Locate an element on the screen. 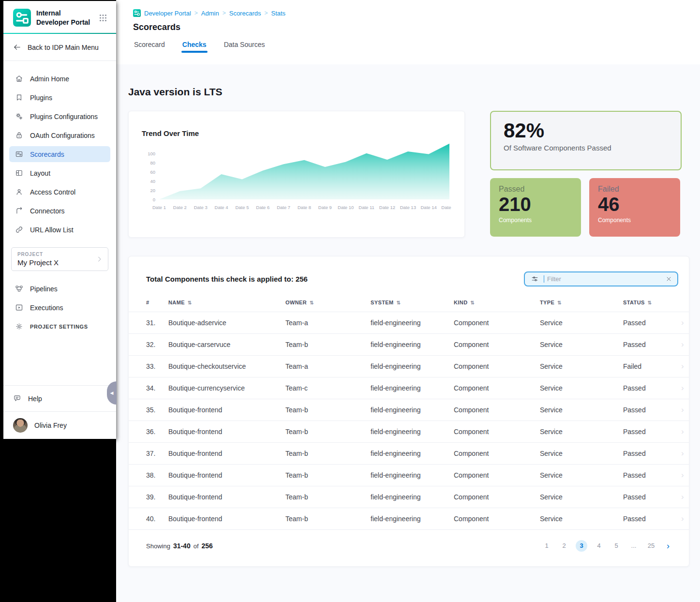 The height and width of the screenshot is (602, 700). svg-text: Date 12 is located at coordinates (387, 207).